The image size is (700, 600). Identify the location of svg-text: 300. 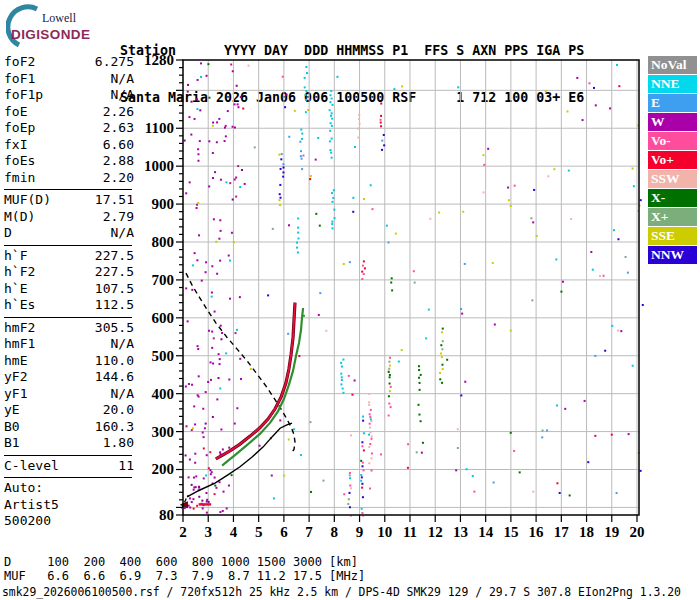
(164, 432).